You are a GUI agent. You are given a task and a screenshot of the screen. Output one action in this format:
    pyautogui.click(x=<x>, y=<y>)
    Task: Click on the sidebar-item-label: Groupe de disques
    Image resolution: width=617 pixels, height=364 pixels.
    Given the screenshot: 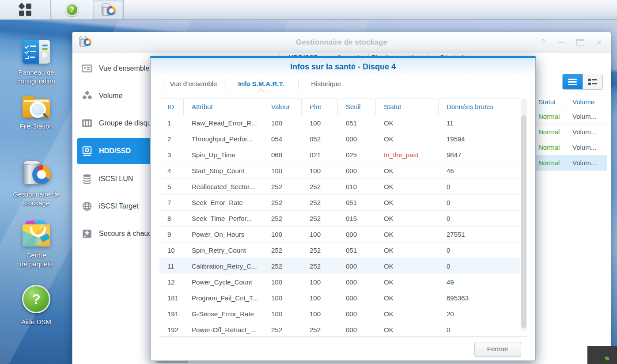 What is the action you would take?
    pyautogui.click(x=129, y=123)
    